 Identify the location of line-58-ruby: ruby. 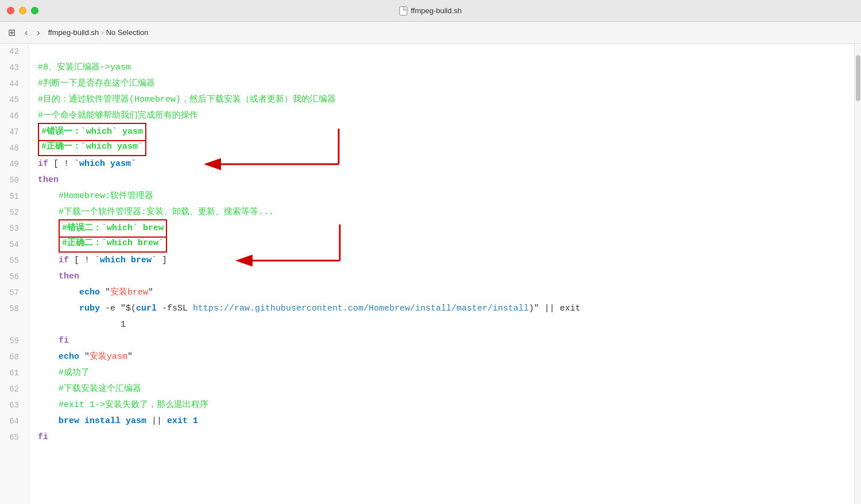
(90, 309).